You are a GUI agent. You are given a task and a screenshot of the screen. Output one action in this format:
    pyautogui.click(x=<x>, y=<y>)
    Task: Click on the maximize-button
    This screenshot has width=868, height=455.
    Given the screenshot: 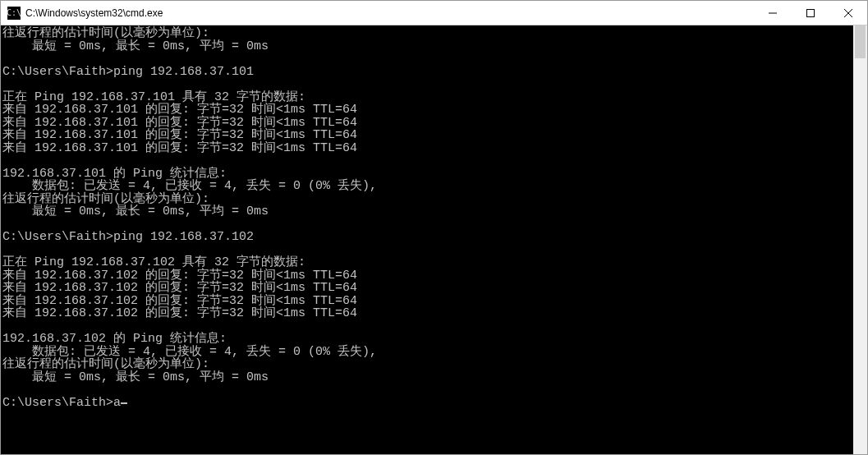 What is the action you would take?
    pyautogui.click(x=811, y=13)
    